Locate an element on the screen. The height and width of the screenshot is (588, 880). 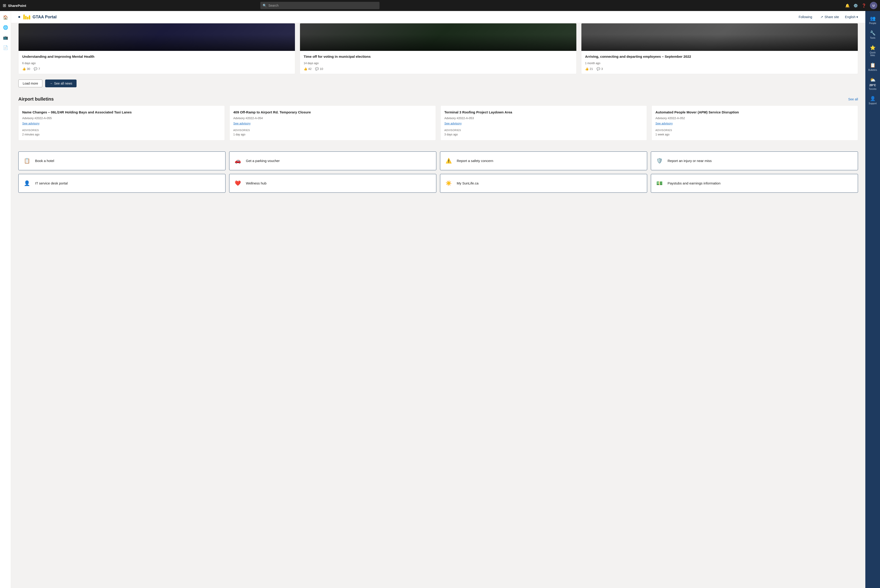
quick-action-safety: ⚠️ Report a safety concern is located at coordinates (544, 161).